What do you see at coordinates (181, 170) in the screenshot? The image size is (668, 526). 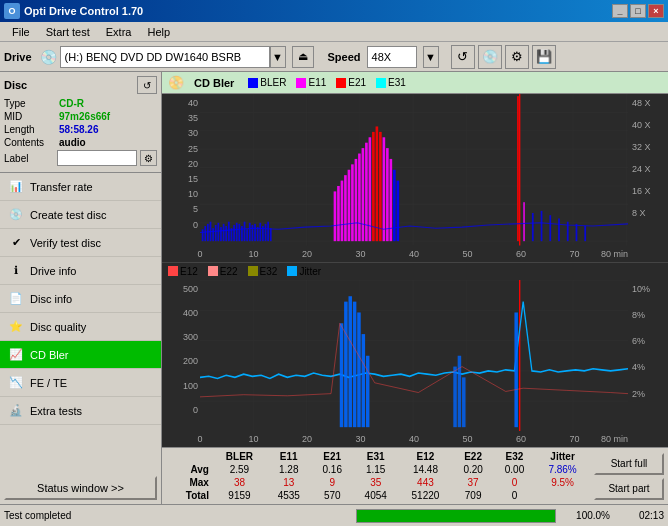 I see `top-chart-y-left: 40 35 30 25 20 15 10 5 0` at bounding box center [181, 170].